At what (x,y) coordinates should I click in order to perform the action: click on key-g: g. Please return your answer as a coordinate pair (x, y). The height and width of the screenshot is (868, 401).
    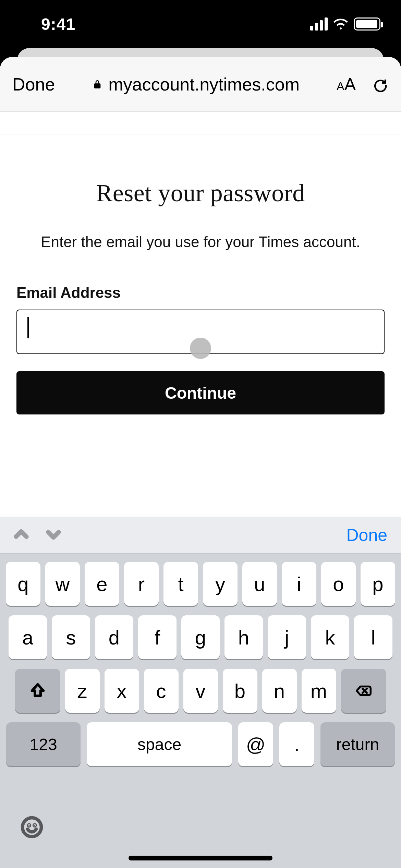
    Looking at the image, I should click on (200, 637).